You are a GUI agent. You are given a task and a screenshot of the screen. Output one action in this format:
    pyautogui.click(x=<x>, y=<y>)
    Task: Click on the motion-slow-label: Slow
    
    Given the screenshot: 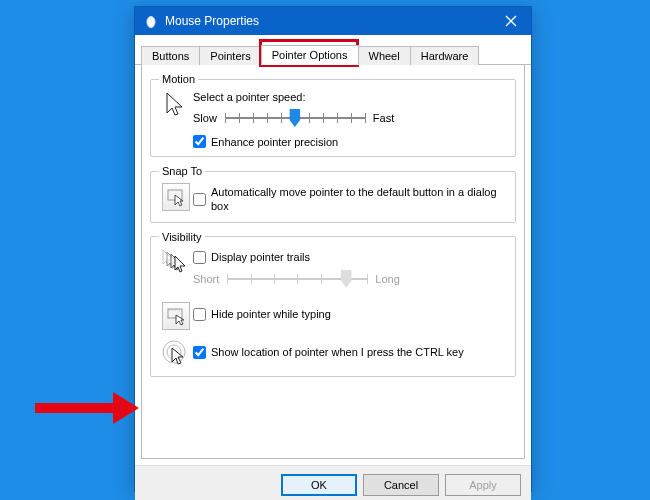 What is the action you would take?
    pyautogui.click(x=205, y=118)
    